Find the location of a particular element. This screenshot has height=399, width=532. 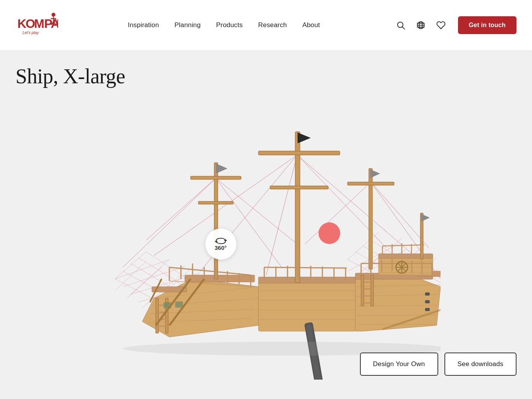

svg-text: K is located at coordinates (22, 24).